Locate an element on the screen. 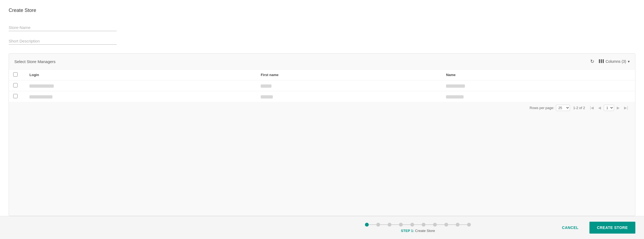 The height and width of the screenshot is (239, 644). table-wrapper: Login First name Name is located at coordinates (322, 86).